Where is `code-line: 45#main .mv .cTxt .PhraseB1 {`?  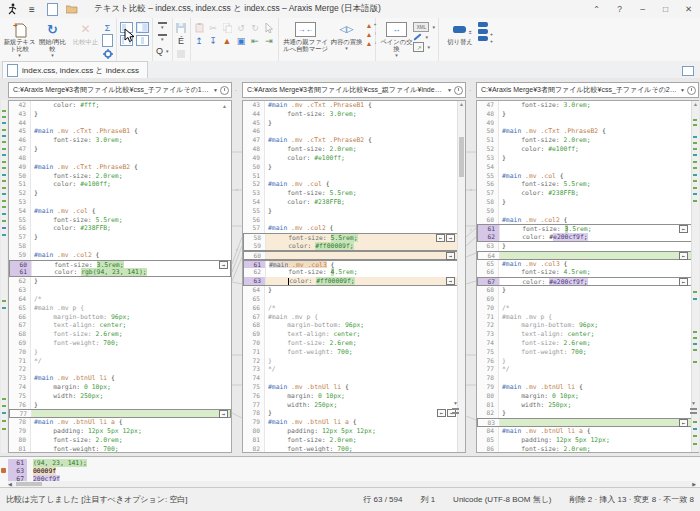
code-line: 45#main .mv .cTxt .PhraseB1 { is located at coordinates (120, 132).